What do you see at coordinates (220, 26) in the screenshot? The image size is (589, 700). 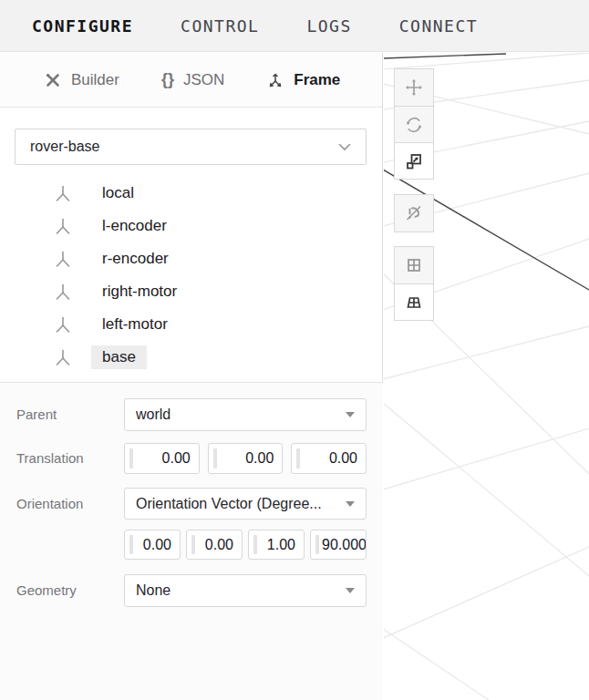 I see `tab-control: CONTROL` at bounding box center [220, 26].